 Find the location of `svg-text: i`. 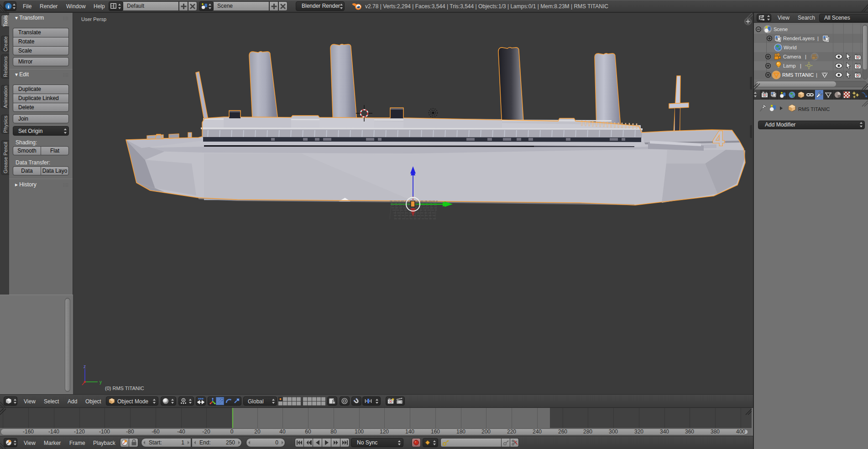

svg-text: i is located at coordinates (8, 6).